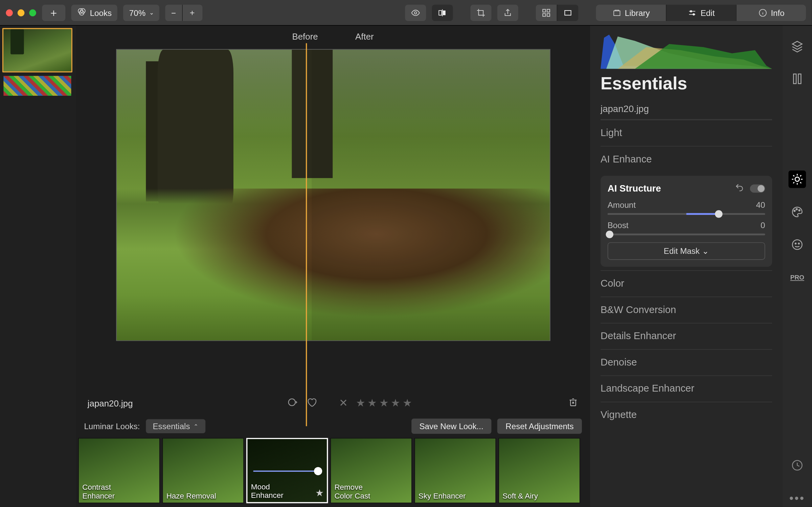 This screenshot has height=507, width=812. I want to click on reject-x-icon: ✕, so click(343, 403).